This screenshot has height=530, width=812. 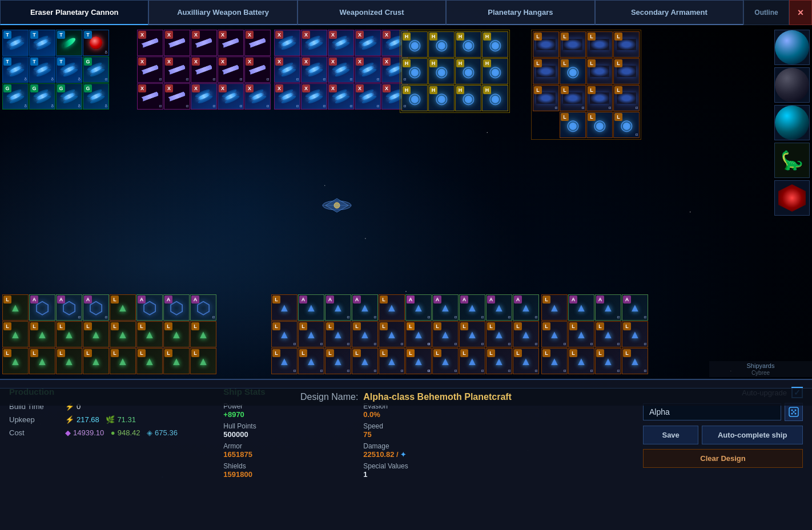 I want to click on slot-l14: L, so click(x=600, y=125).